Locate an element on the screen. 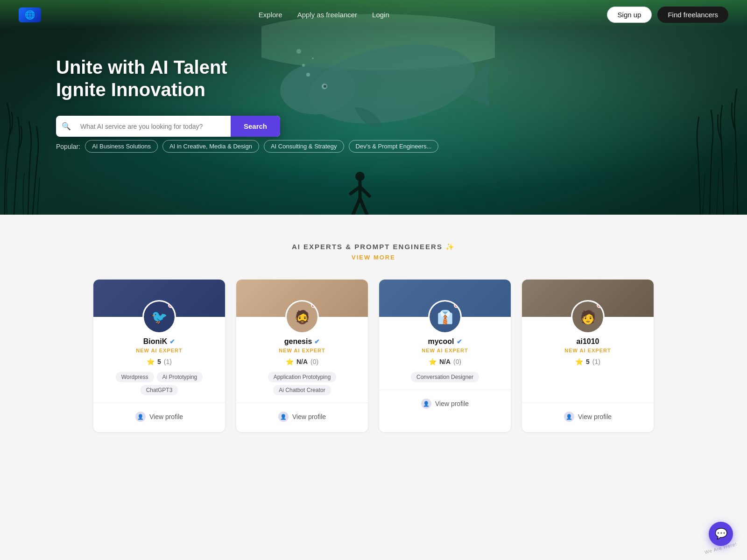  find-freelancers-button: Find freelancers is located at coordinates (693, 15).